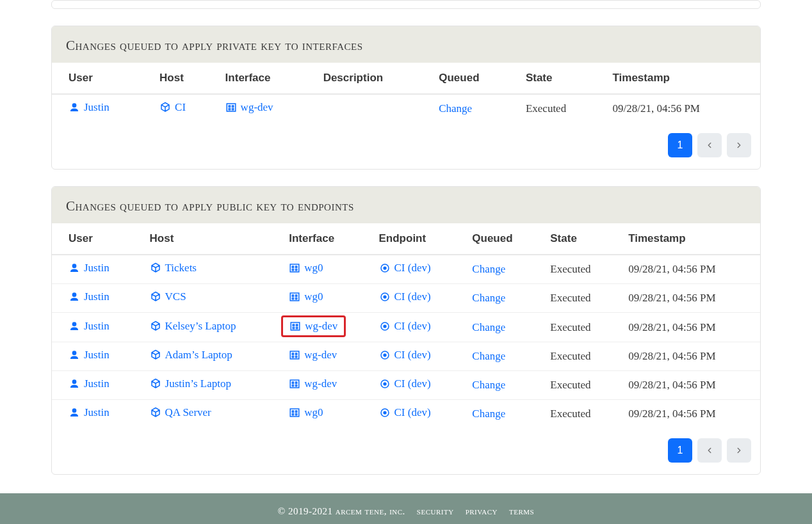  Describe the element at coordinates (342, 512) in the screenshot. I see `footer-copyright: © 2019-2021 arcem tene, inc.` at that location.